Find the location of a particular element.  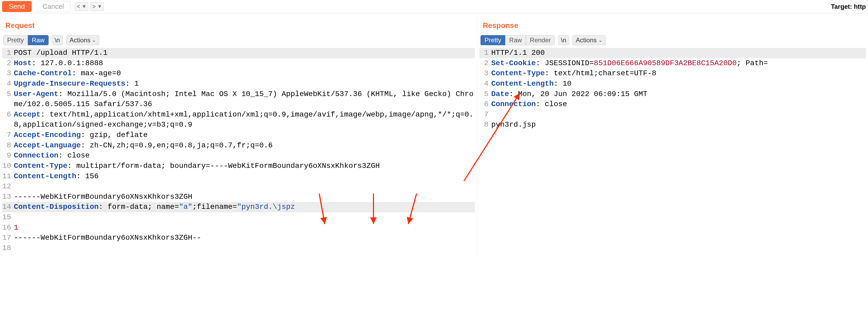

response-line-8: pyn3rd.jsp is located at coordinates (679, 125).